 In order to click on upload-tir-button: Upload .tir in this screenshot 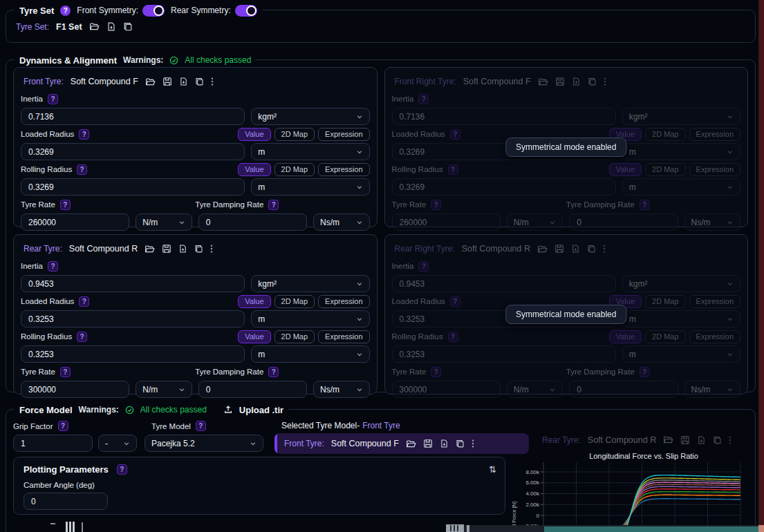, I will do `click(261, 410)`.